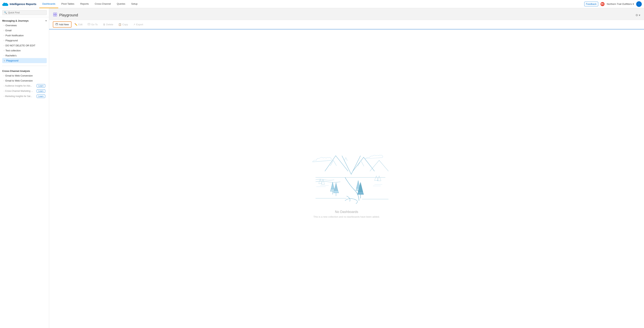  I want to click on export-label: Export, so click(140, 24).